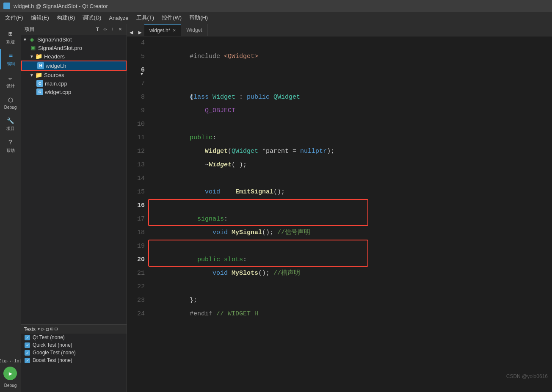 The height and width of the screenshot is (392, 552). Describe the element at coordinates (74, 75) in the screenshot. I see `tree-item-sources: ▼ 📁 Sources` at that location.